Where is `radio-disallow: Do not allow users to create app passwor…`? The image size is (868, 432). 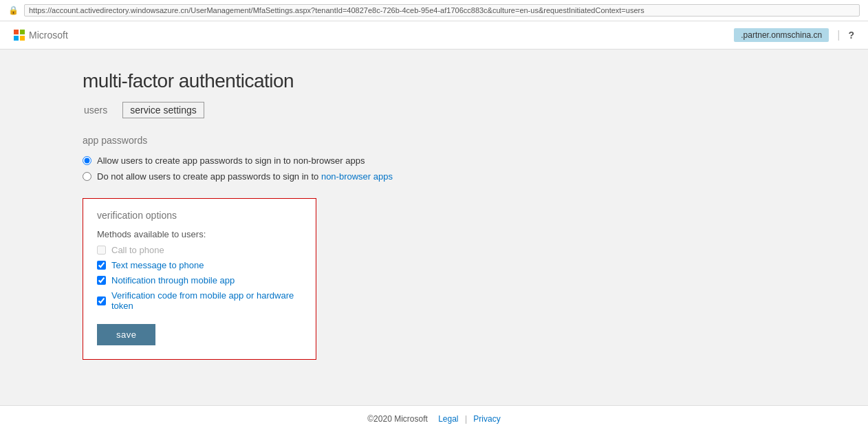
radio-disallow: Do not allow users to create app passwor… is located at coordinates (462, 176).